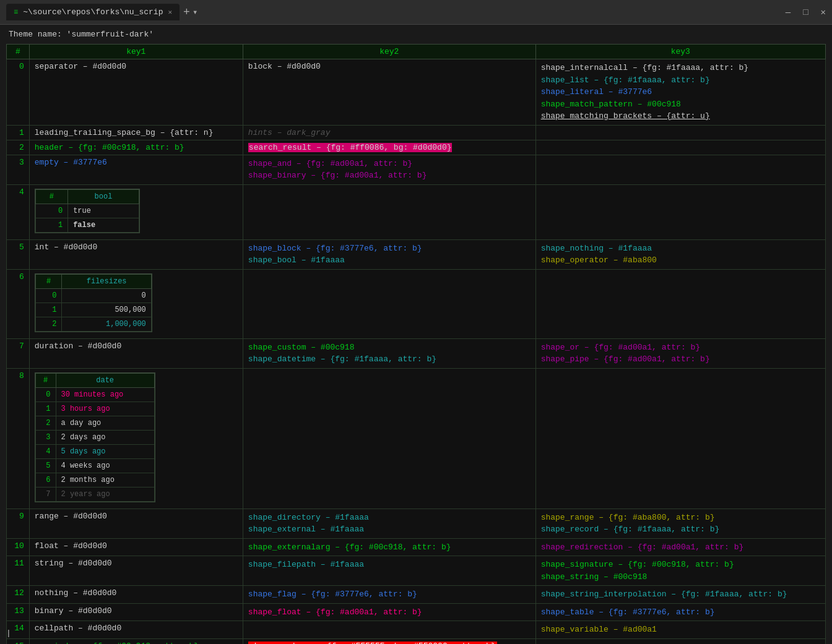 The width and height of the screenshot is (832, 644). Describe the element at coordinates (416, 641) in the screenshot. I see `table-row: 15 row_index – {fg: #00c918, attr: b} sh…` at that location.